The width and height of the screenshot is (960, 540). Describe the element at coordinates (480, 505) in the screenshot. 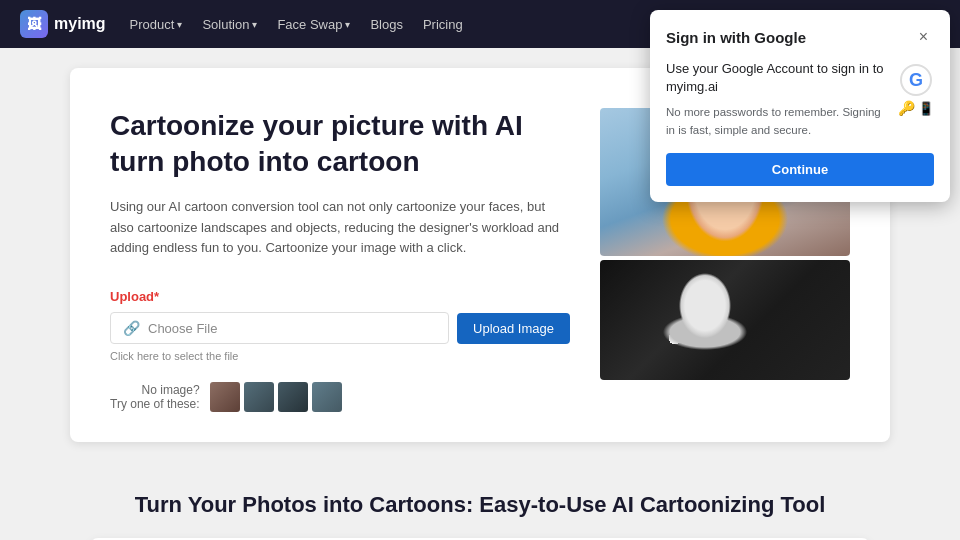

I see `bottom-title: Turn Your Photos into Cartoons: Easy-to-…` at that location.